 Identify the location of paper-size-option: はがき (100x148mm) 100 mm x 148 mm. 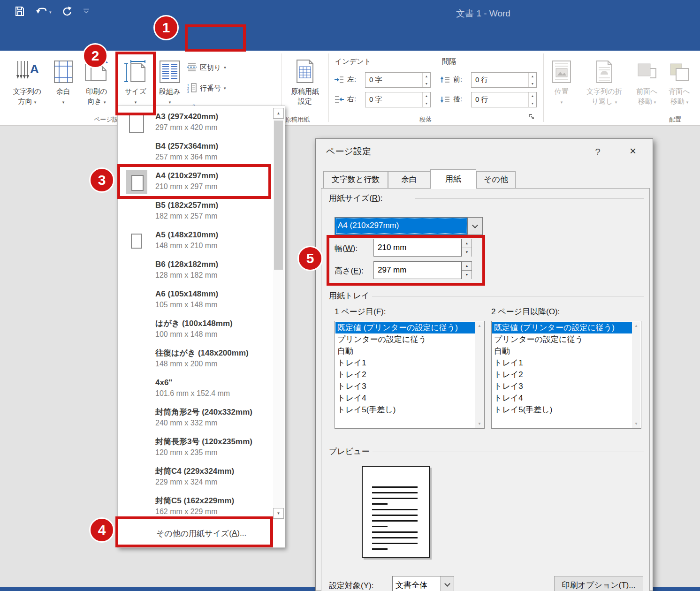
(195, 329).